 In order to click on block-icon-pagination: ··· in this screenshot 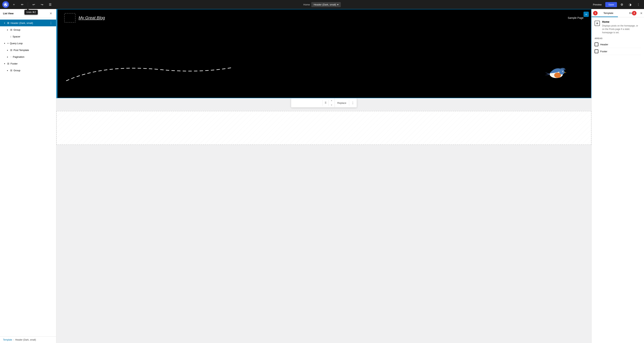, I will do `click(11, 57)`.